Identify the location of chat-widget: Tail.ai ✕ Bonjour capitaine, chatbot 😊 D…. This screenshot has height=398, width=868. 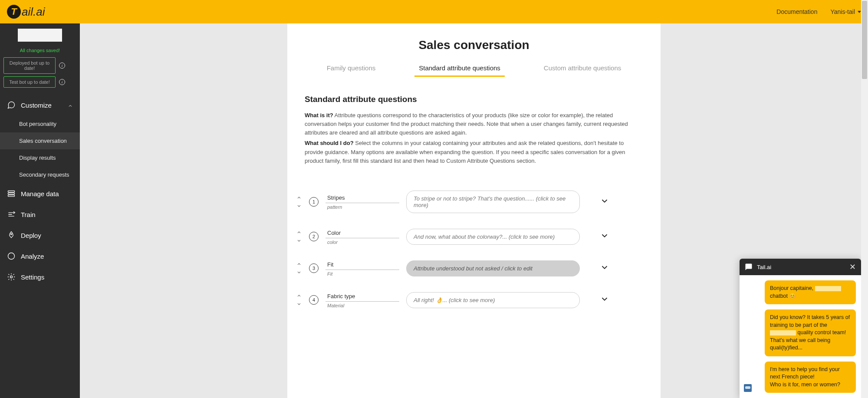
(800, 328).